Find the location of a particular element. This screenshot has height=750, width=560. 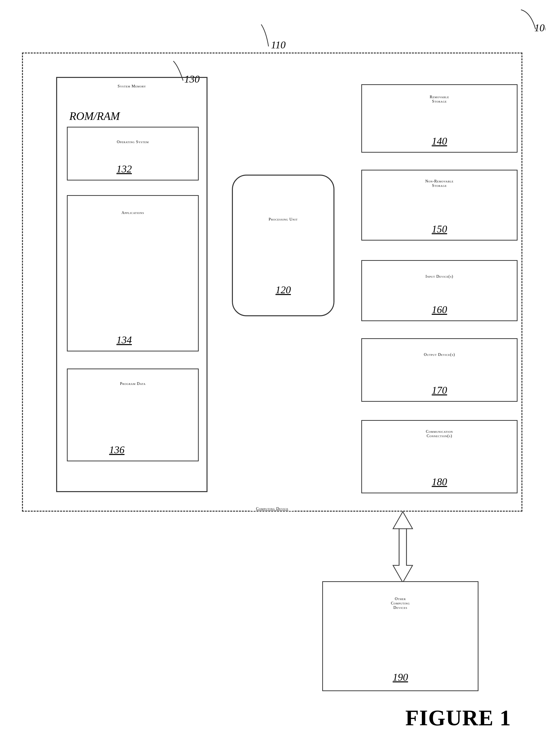

os-ref: 132 is located at coordinates (124, 169).